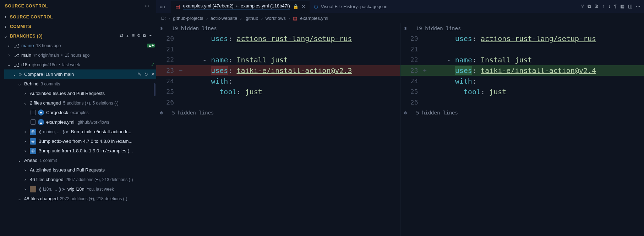 This screenshot has height=236, width=644. I want to click on files-changed-row: ⌄ 48 files changed 2972 additions (+), 2…, so click(80, 198).